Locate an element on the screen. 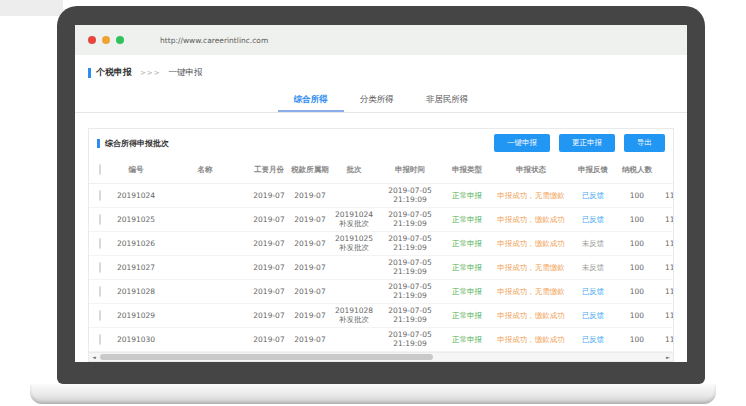 The height and width of the screenshot is (406, 746). batch-cell: 20191028 补发批次 is located at coordinates (354, 315).